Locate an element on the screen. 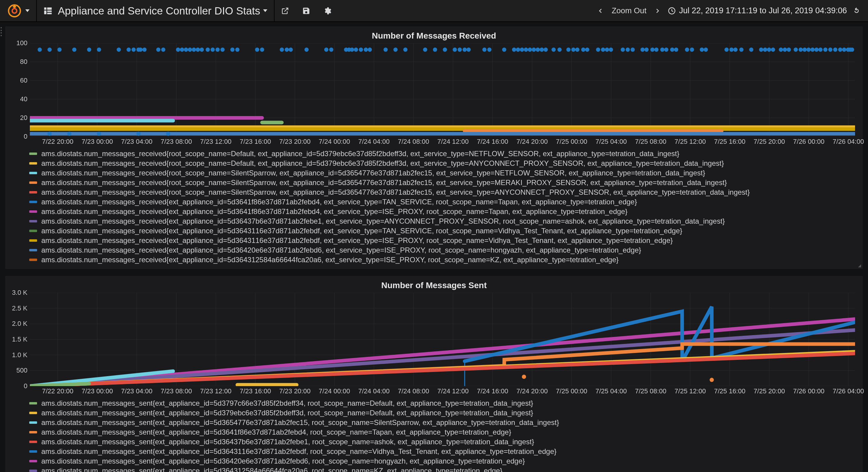 The width and height of the screenshot is (868, 472). dashboard-title: Appliance and Service Controller DIO Sta… is located at coordinates (159, 11).